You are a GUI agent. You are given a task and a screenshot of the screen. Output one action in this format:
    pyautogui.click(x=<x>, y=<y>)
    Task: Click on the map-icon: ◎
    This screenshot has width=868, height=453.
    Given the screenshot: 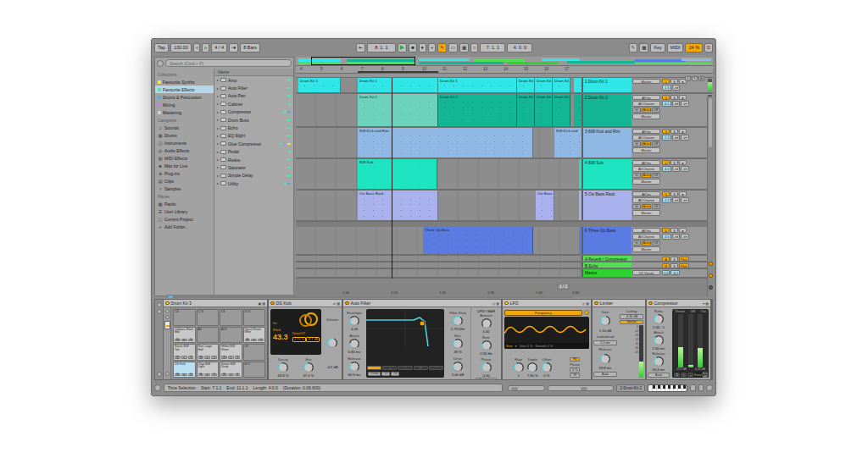 What is the action you would take?
    pyautogui.click(x=584, y=303)
    